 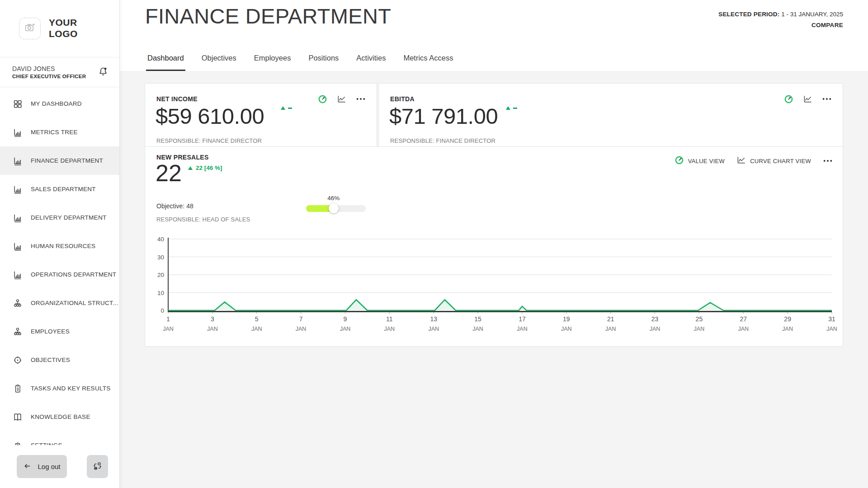 What do you see at coordinates (522, 319) in the screenshot?
I see `x-tick-label: 17` at bounding box center [522, 319].